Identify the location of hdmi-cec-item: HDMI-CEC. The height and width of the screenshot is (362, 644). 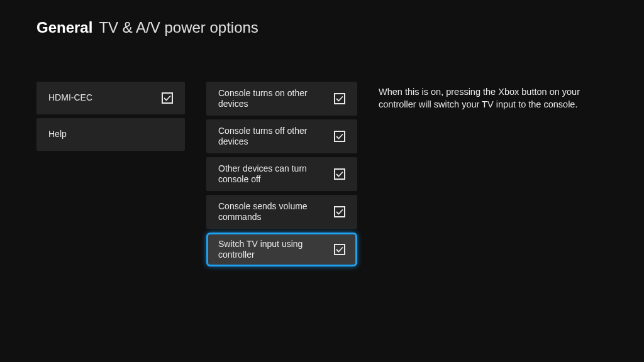
(111, 98).